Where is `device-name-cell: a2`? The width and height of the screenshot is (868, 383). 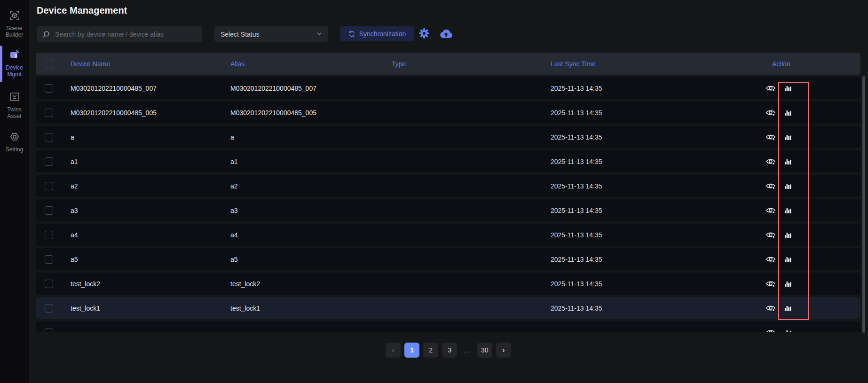 device-name-cell: a2 is located at coordinates (150, 186).